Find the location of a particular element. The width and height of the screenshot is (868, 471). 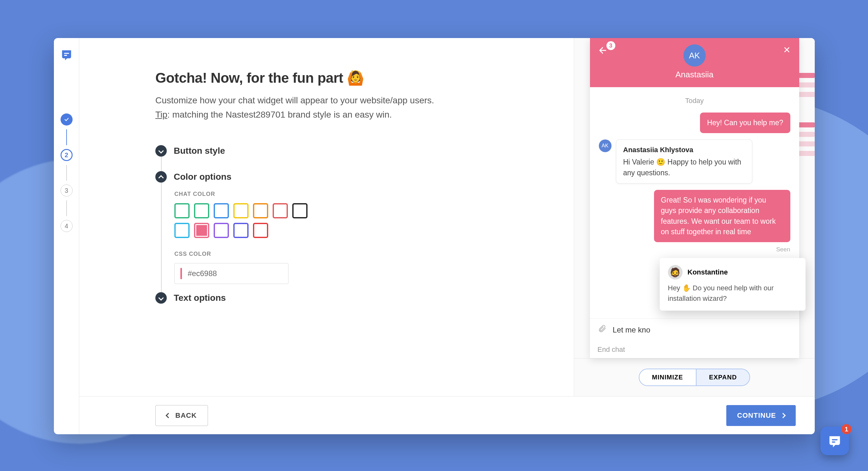

chat-close-button is located at coordinates (787, 51).